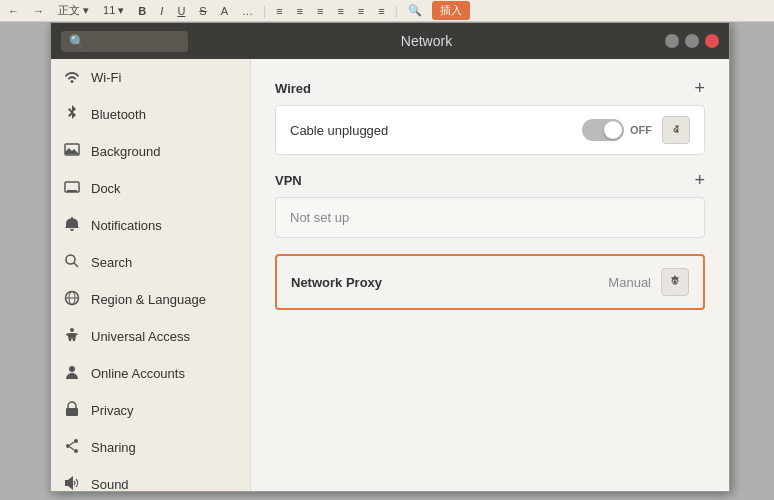 This screenshot has width=774, height=500. Describe the element at coordinates (72, 483) in the screenshot. I see `sound-icon` at that location.